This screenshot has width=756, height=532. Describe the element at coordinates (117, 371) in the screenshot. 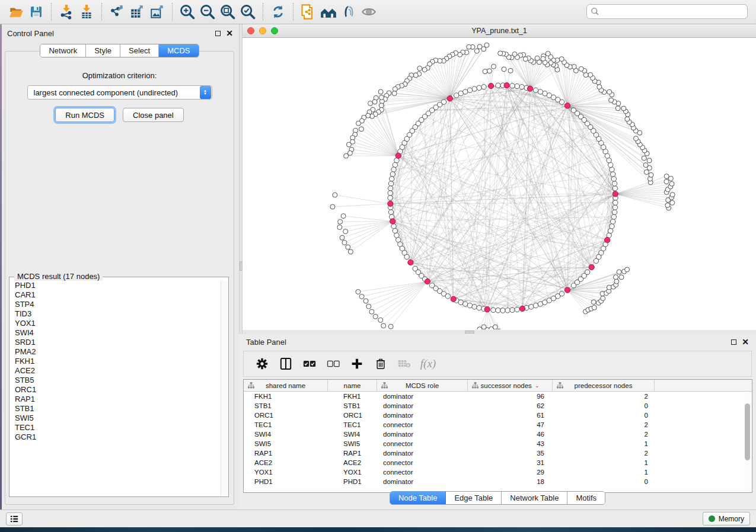

I see `mcds-list-item: ACE2` at that location.